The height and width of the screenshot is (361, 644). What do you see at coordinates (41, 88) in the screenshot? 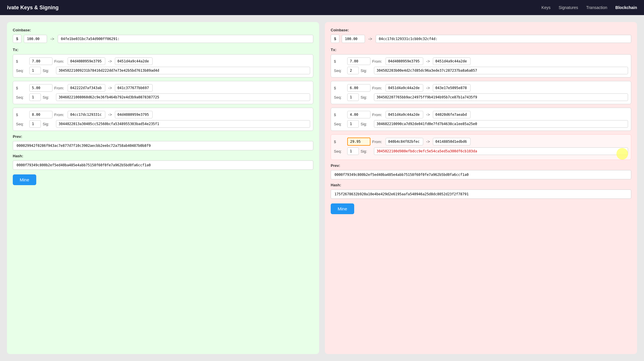
I see `left-tx-1-amount` at bounding box center [41, 88].